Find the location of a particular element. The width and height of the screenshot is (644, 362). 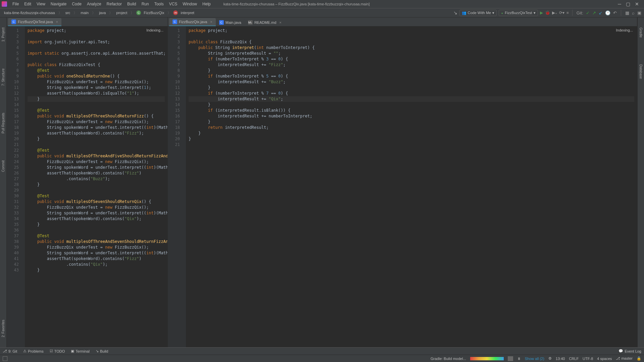

menu-help: Help is located at coordinates (207, 4).